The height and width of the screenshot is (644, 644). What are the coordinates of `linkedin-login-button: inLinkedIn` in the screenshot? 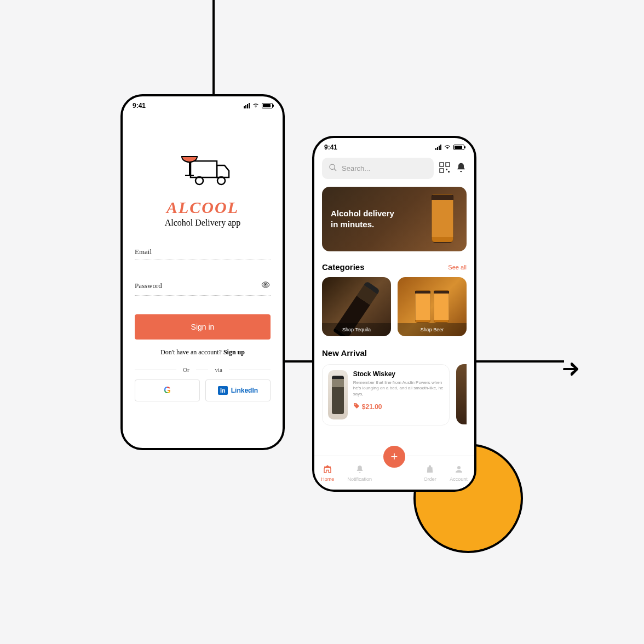 It's located at (238, 390).